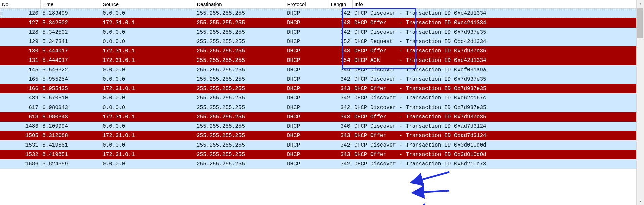 This screenshot has width=644, height=205. I want to click on cell-time: 5.546322, so click(70, 70).